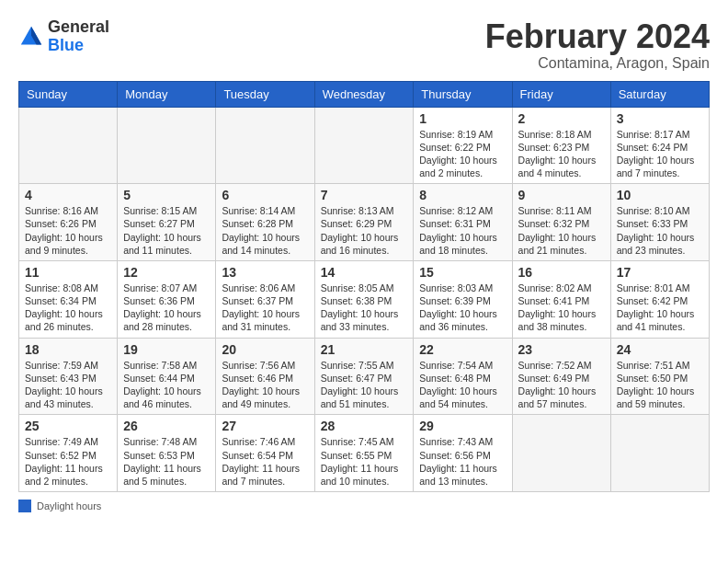 This screenshot has height=563, width=728. I want to click on month-title: February 2024, so click(597, 37).